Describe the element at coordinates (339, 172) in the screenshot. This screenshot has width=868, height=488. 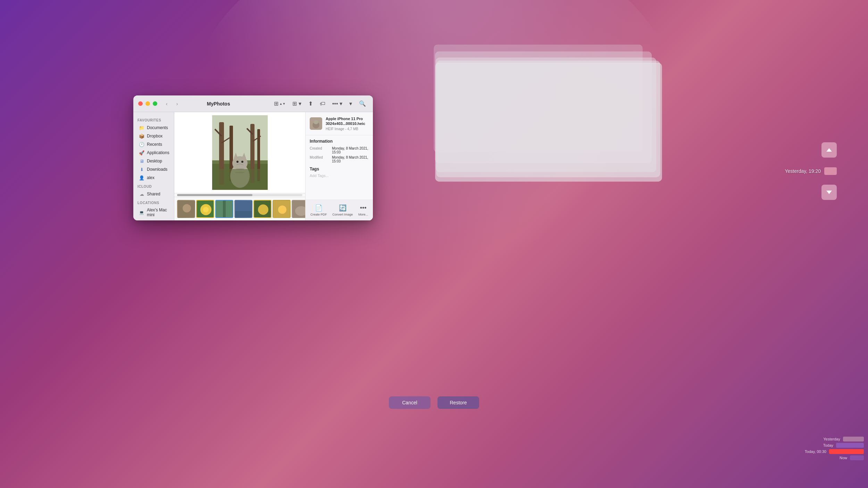
I see `tags-section: Tags Add Tags...` at that location.